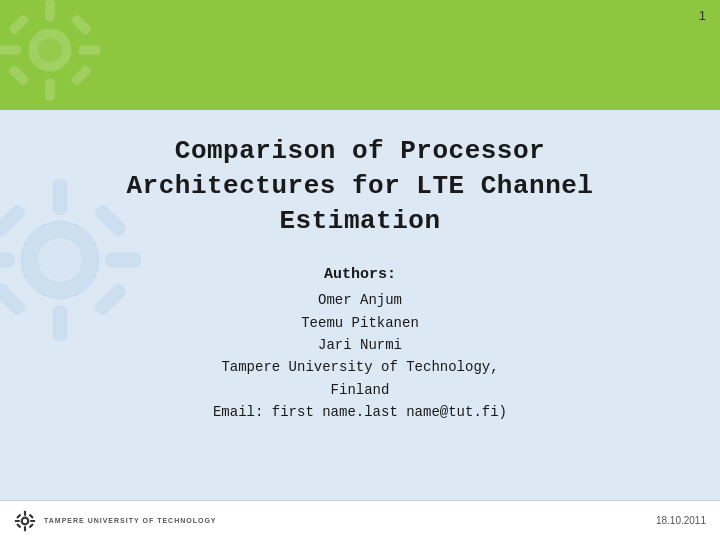 The height and width of the screenshot is (540, 720). Describe the element at coordinates (116, 521) in the screenshot. I see `footer-logo-area: TAMPERE UNIVERSITY OF TECHNOLOGY` at that location.